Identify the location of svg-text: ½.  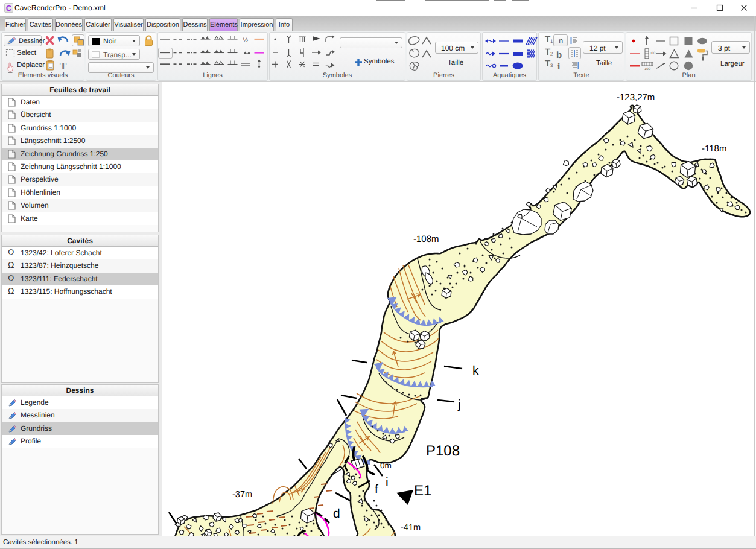
(245, 40).